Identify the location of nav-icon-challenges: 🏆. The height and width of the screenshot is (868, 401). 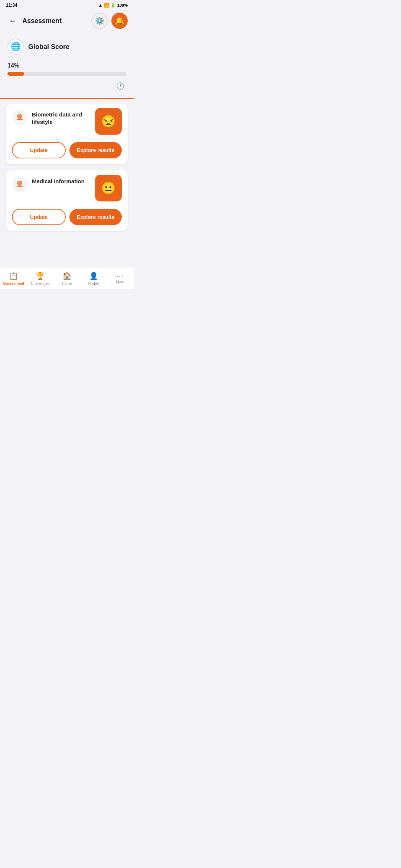
(40, 276).